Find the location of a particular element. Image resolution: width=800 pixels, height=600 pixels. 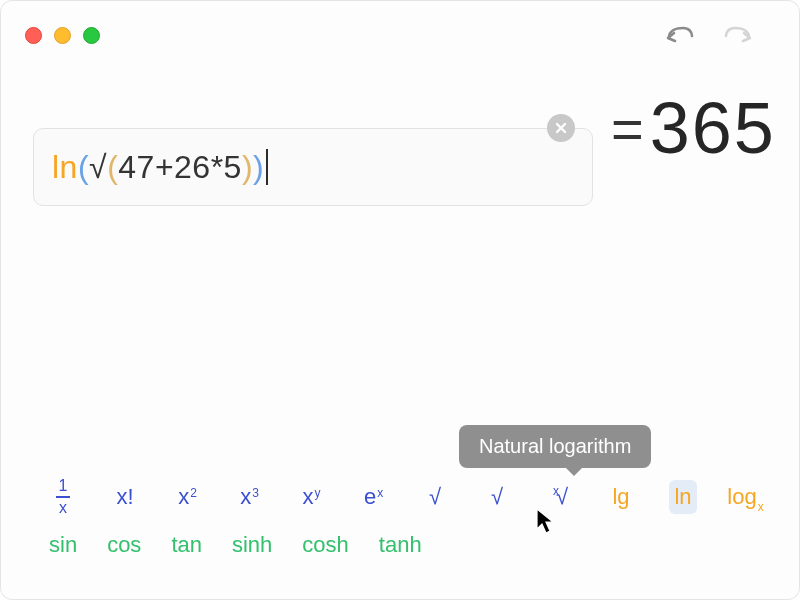

fn-log-base: logx is located at coordinates (745, 497).